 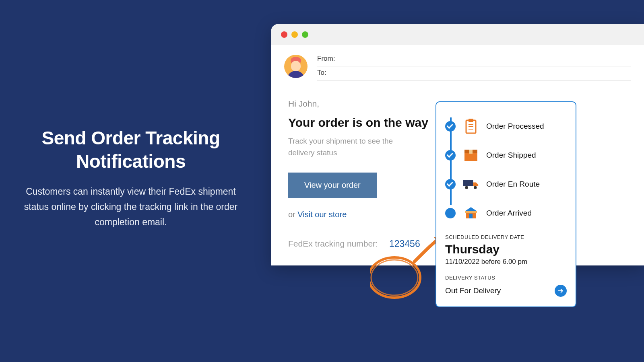 I want to click on delivery-status-value: Out For Delivery, so click(x=473, y=291).